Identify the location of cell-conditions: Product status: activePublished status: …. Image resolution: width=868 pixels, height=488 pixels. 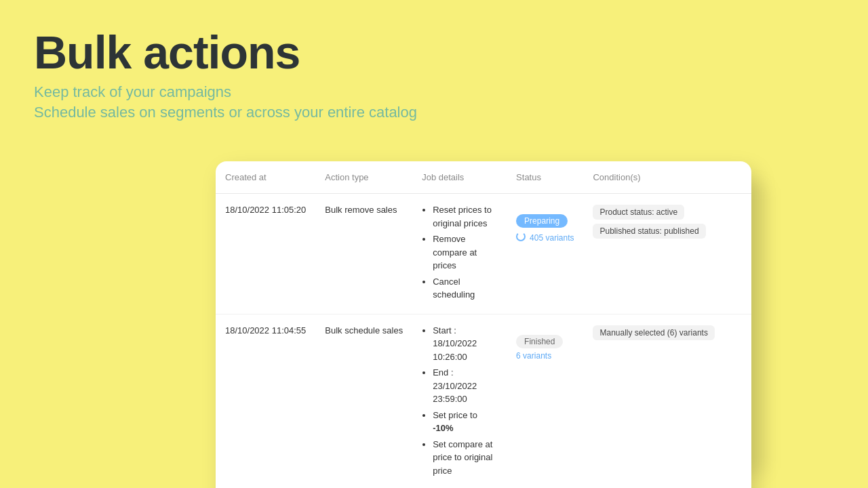
(667, 254).